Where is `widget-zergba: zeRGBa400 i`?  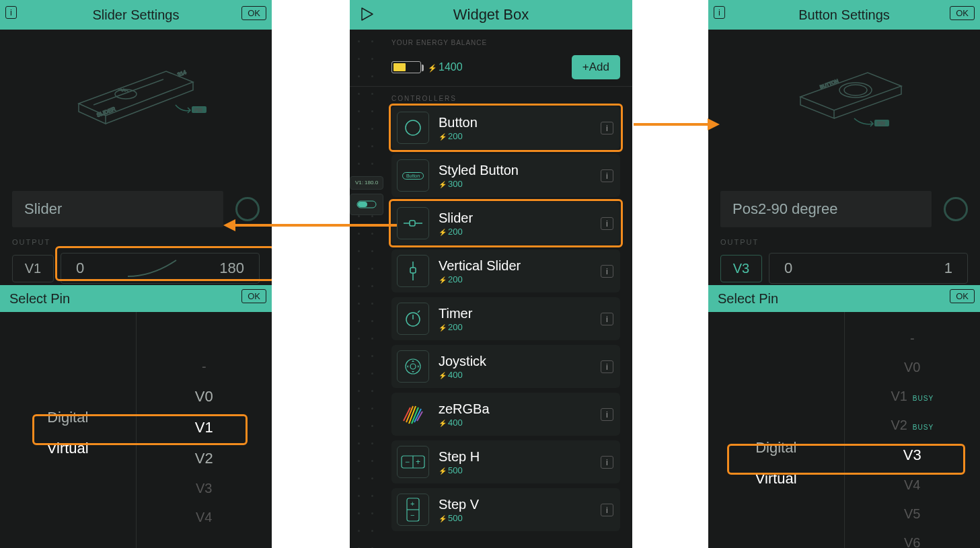
widget-zergba: zeRGBa400 i is located at coordinates (506, 414).